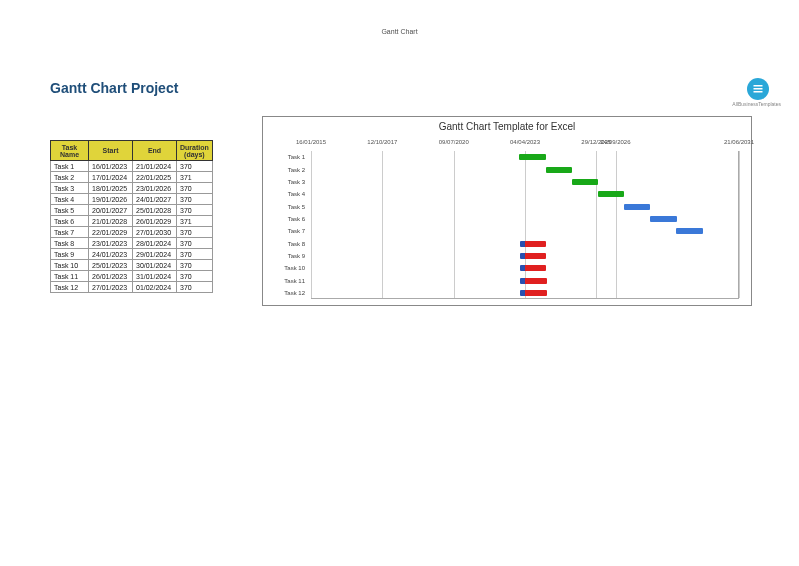 The width and height of the screenshot is (799, 566). What do you see at coordinates (454, 142) in the screenshot?
I see `x-tick-label: 09/07/2020` at bounding box center [454, 142].